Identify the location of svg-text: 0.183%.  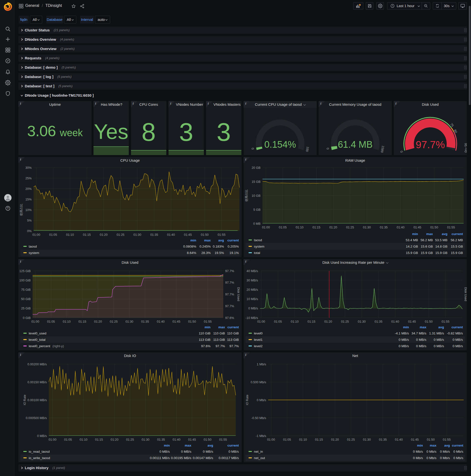
(218, 246).